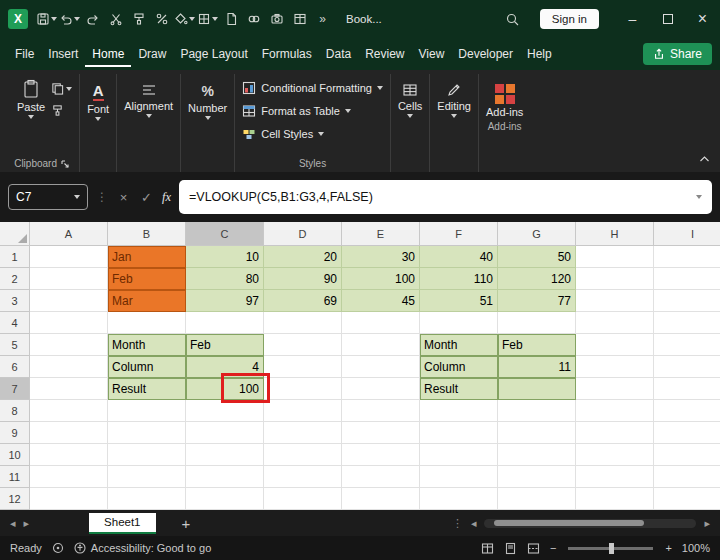  What do you see at coordinates (225, 257) in the screenshot?
I see `cell-C1: 10` at bounding box center [225, 257].